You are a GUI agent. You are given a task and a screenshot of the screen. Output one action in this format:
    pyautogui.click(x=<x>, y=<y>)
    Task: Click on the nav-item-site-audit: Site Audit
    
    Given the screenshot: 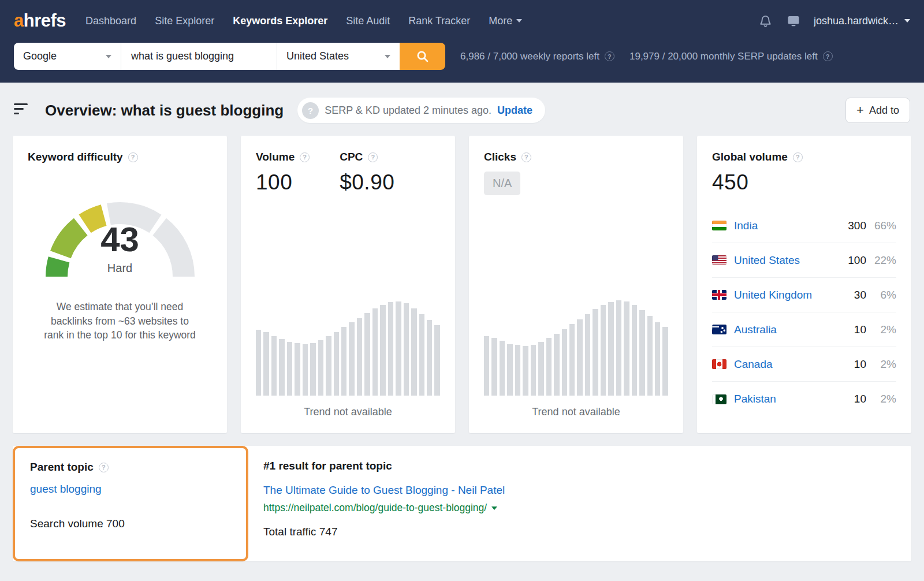 What is the action you would take?
    pyautogui.click(x=368, y=21)
    